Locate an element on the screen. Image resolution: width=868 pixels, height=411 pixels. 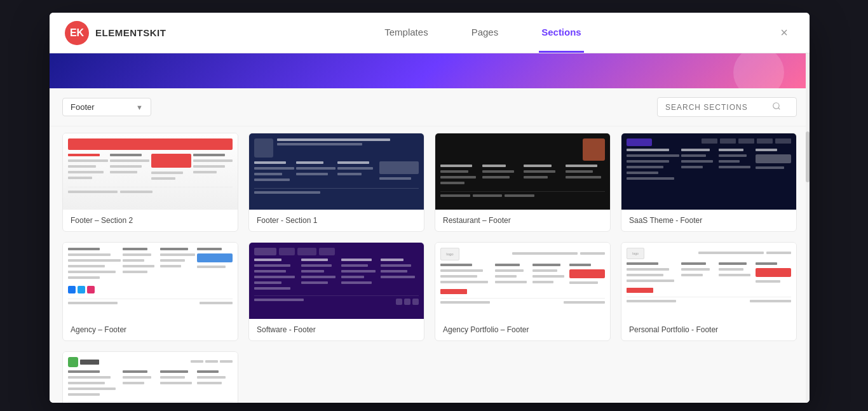
card-label: SaaS Theme - Footer is located at coordinates (709, 220).